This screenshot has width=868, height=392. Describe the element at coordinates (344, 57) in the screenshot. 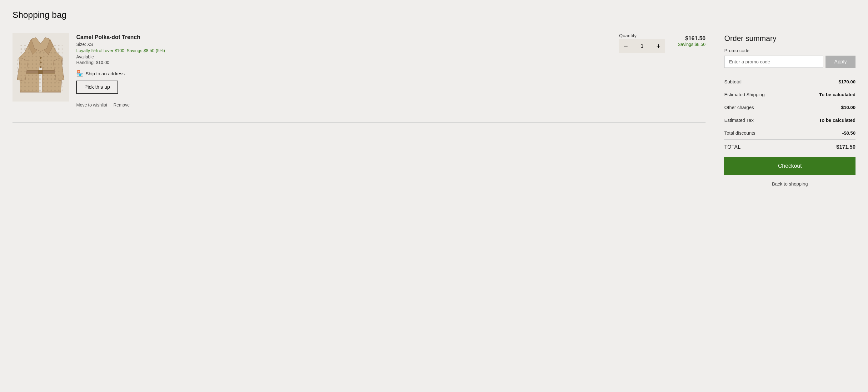

I see `availability-text: Available` at that location.